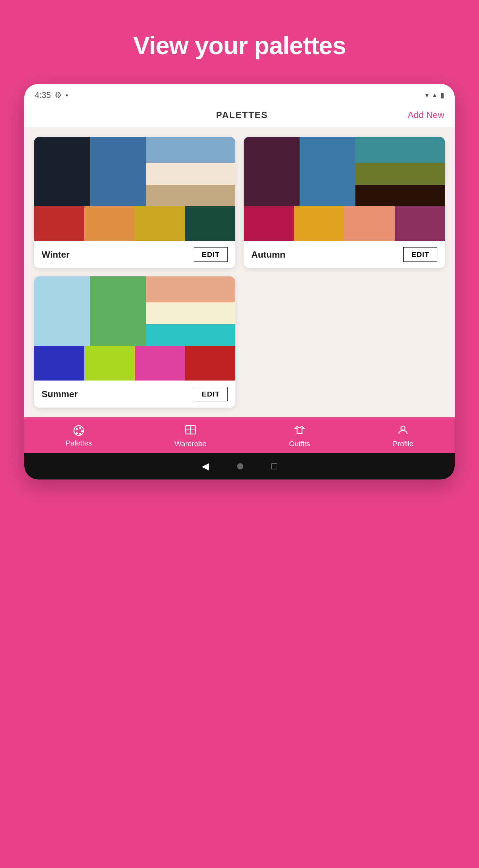 The width and height of the screenshot is (479, 868). What do you see at coordinates (67, 95) in the screenshot?
I see `sim-icon: ▪` at bounding box center [67, 95].